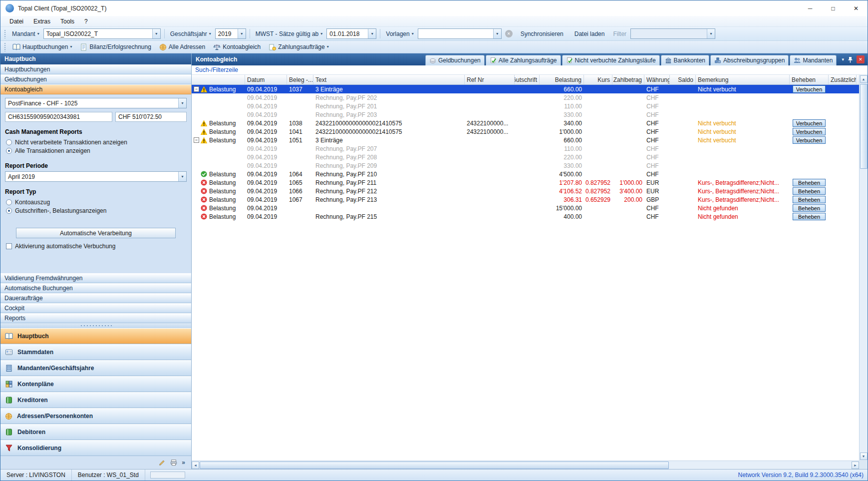  Describe the element at coordinates (96, 69) in the screenshot. I see `sidebar-item-hauptbuchungen: Hauptbuchungen` at that location.